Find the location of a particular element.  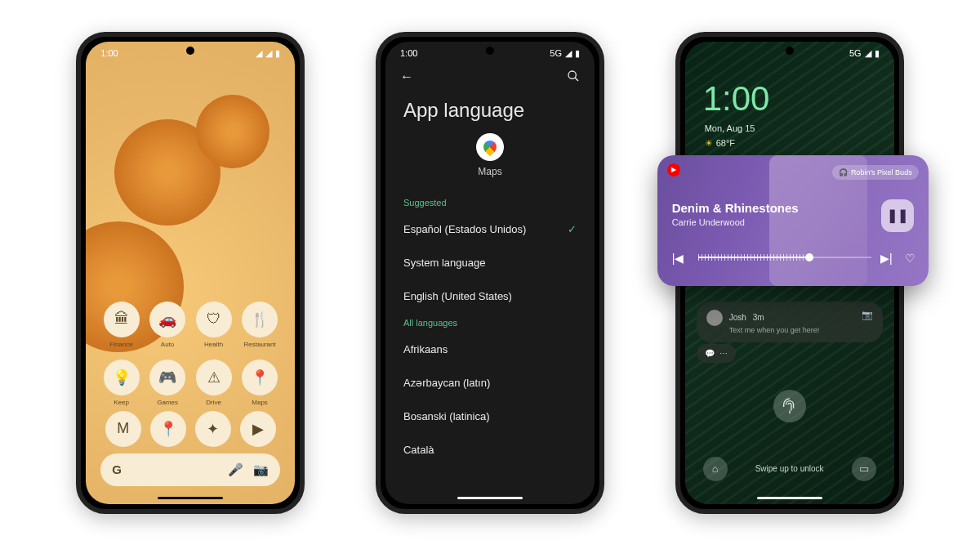

lang-option-english: English (United States) is located at coordinates (490, 296).